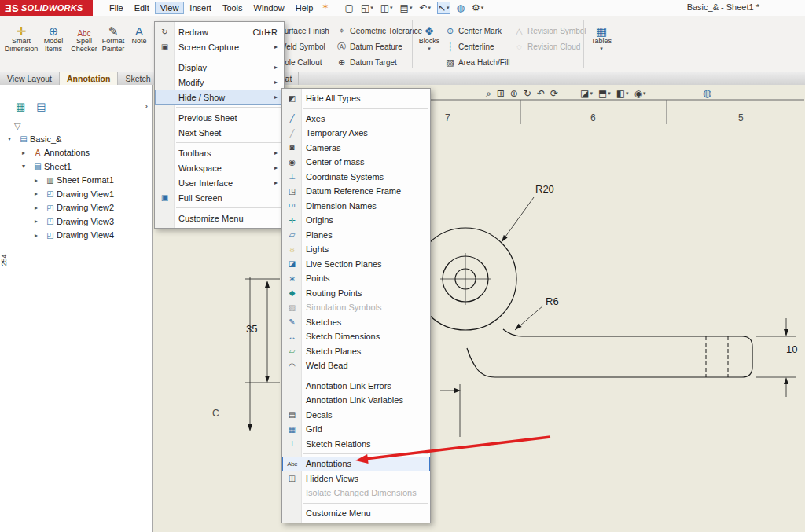 This screenshot has width=805, height=532. Describe the element at coordinates (356, 294) in the screenshot. I see `submenu-item-routing-points: ◆ Routing Points` at that location.